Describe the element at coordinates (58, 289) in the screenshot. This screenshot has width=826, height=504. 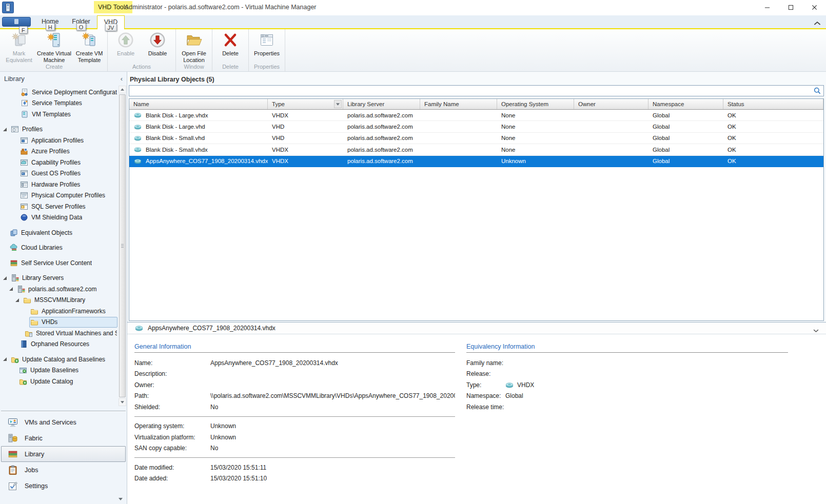
I see `sidebar-item-polaris-ad-software2-com: polaris.ad.software2.com` at that location.